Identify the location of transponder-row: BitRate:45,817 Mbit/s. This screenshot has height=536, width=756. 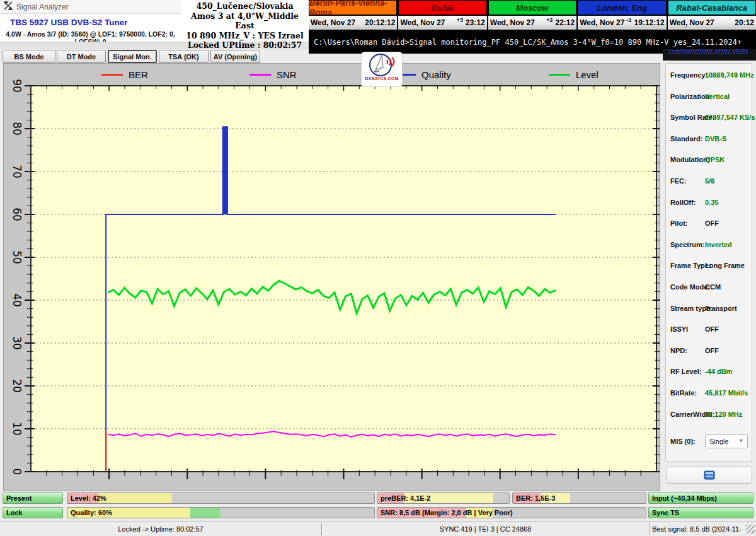
(709, 394).